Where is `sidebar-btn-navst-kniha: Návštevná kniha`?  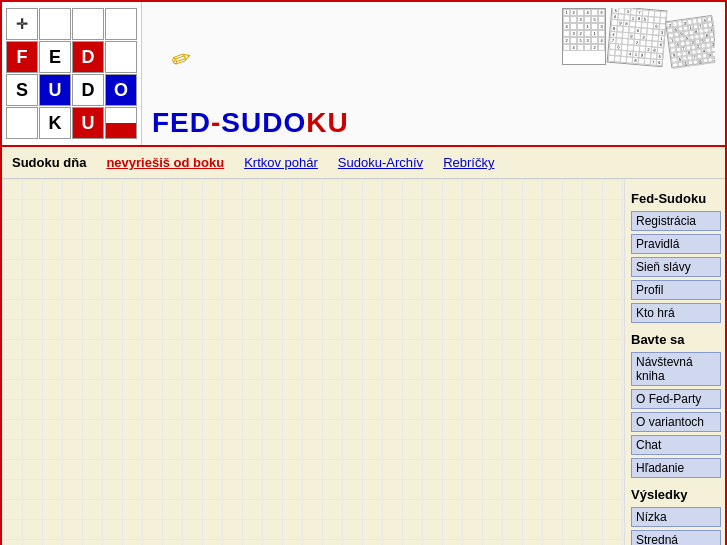 sidebar-btn-navst-kniha: Návštevná kniha is located at coordinates (676, 369).